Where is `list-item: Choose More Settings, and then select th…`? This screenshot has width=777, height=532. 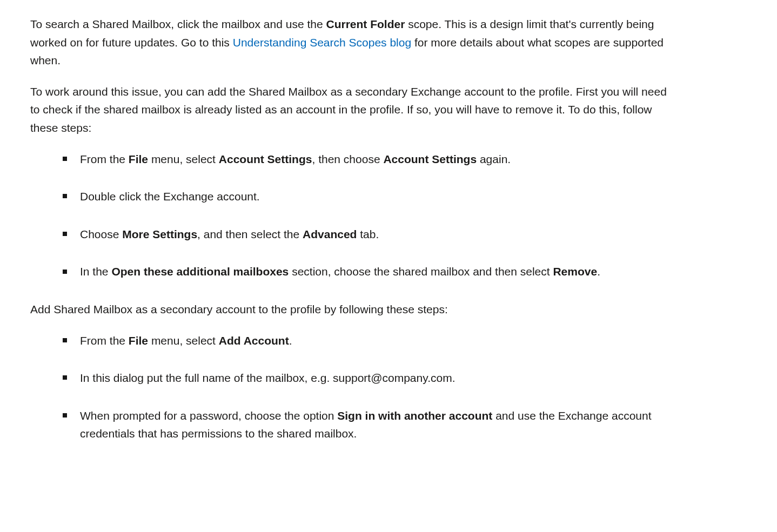 list-item: Choose More Settings, and then select th… is located at coordinates (371, 234).